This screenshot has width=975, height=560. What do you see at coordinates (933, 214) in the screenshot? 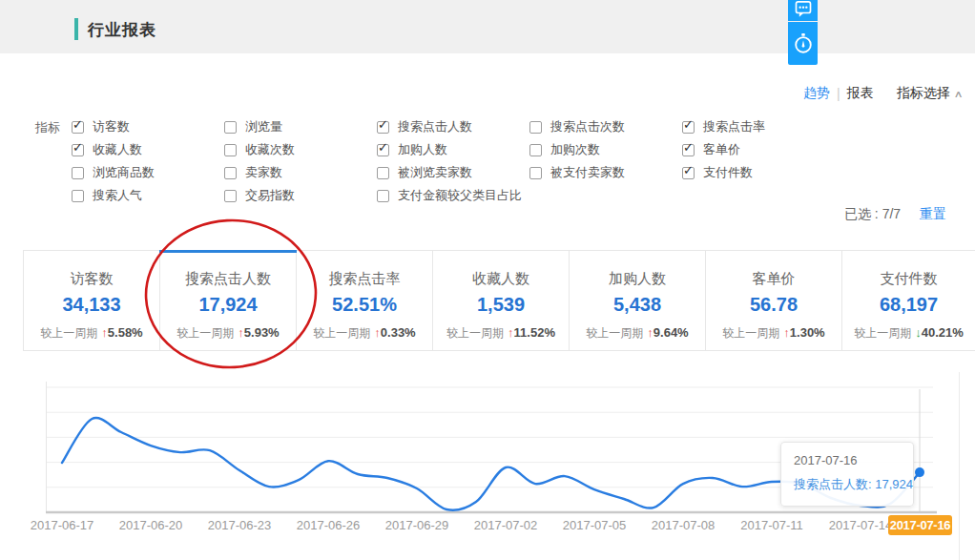
I see `reset-link: 重置` at bounding box center [933, 214].